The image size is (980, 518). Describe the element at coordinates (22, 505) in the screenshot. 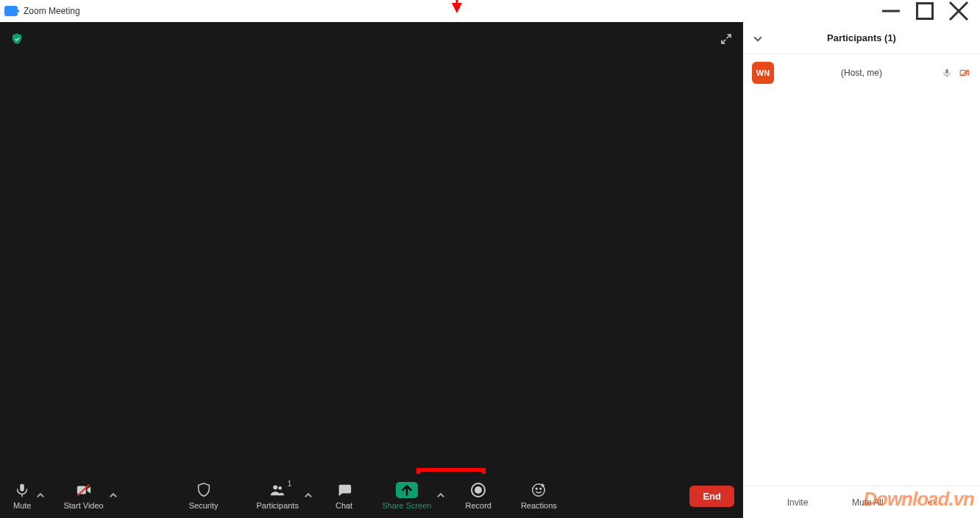

I see `mute-label: Mute` at that location.